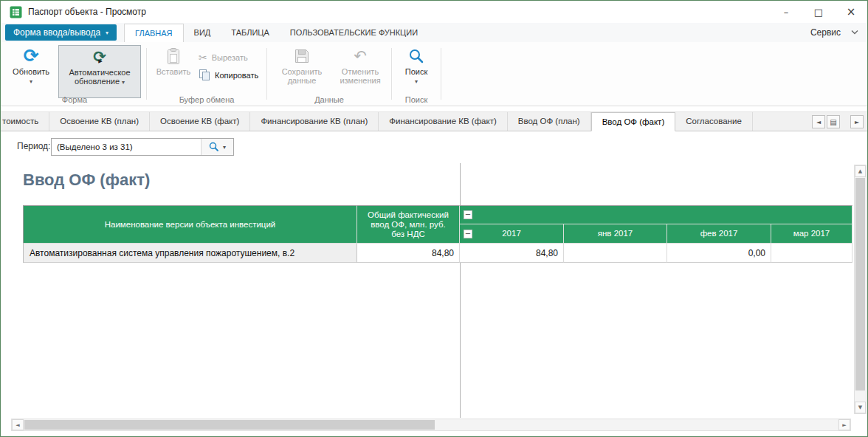 This screenshot has height=437, width=868. What do you see at coordinates (173, 56) in the screenshot?
I see `paste-icon` at bounding box center [173, 56].